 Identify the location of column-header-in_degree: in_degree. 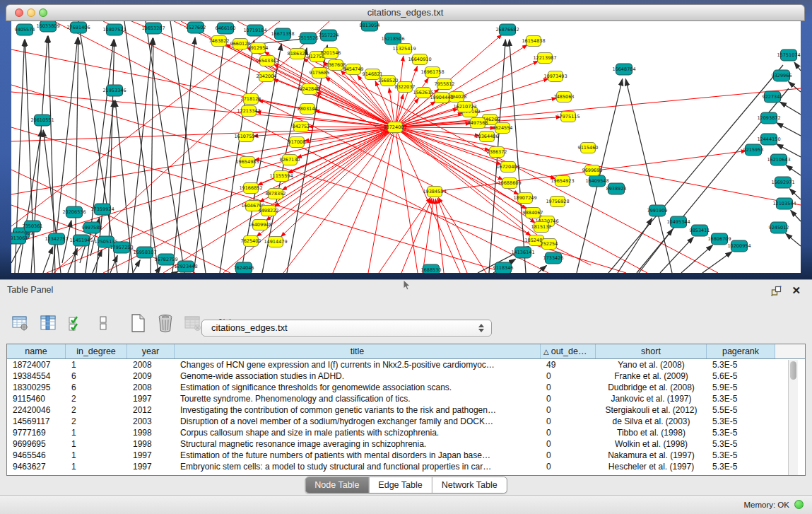
(96, 351).